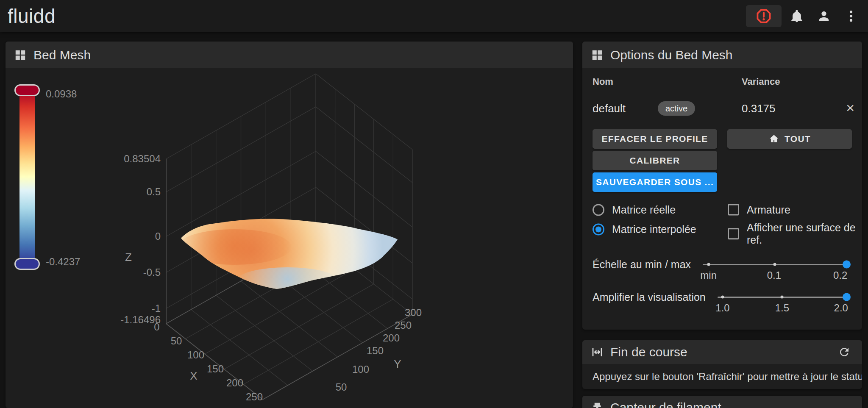 Image resolution: width=868 pixels, height=408 pixels. What do you see at coordinates (764, 16) in the screenshot?
I see `emergency-stop-button` at bounding box center [764, 16].